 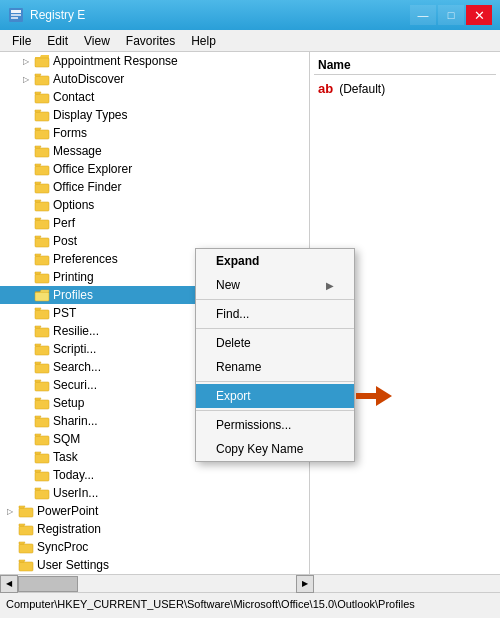 What do you see at coordinates (70, 133) in the screenshot?
I see `tree-label: Forms` at bounding box center [70, 133].